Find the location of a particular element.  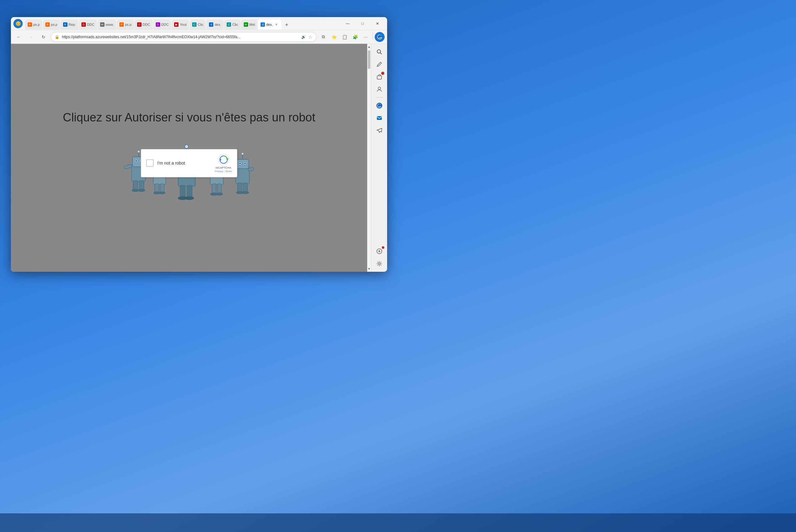

edge-icon is located at coordinates (380, 37).